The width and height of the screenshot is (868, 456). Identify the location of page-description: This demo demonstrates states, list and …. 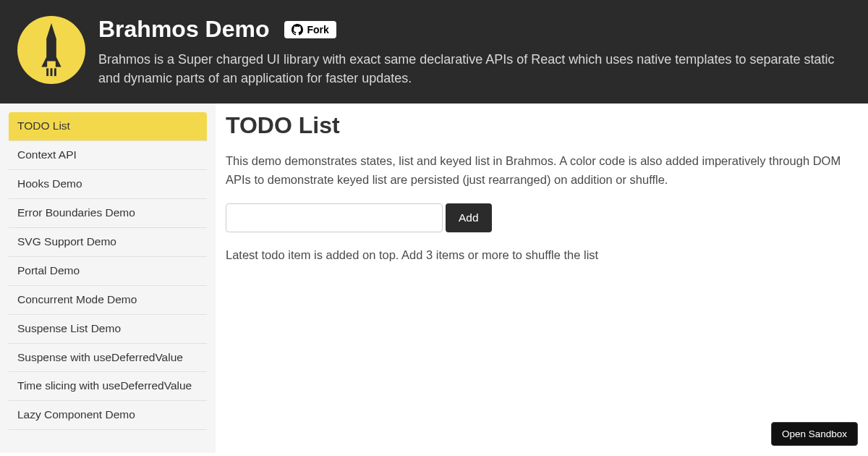
(536, 171).